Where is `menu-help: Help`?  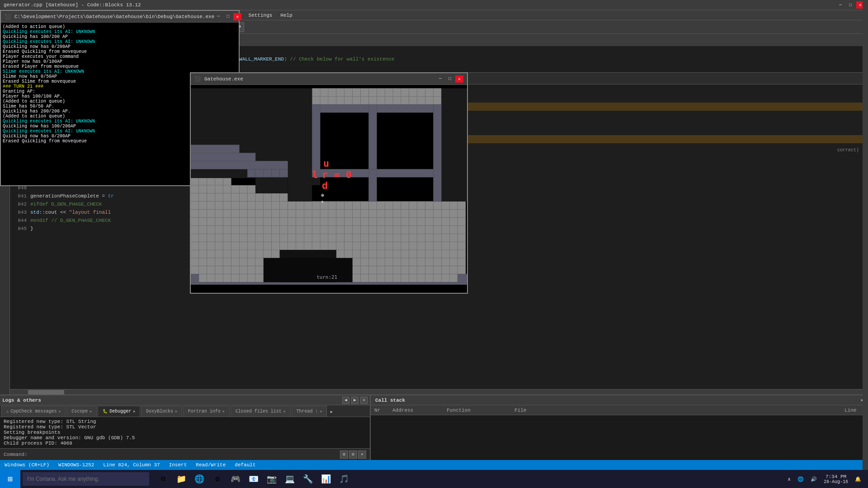
menu-help: Help is located at coordinates (286, 15).